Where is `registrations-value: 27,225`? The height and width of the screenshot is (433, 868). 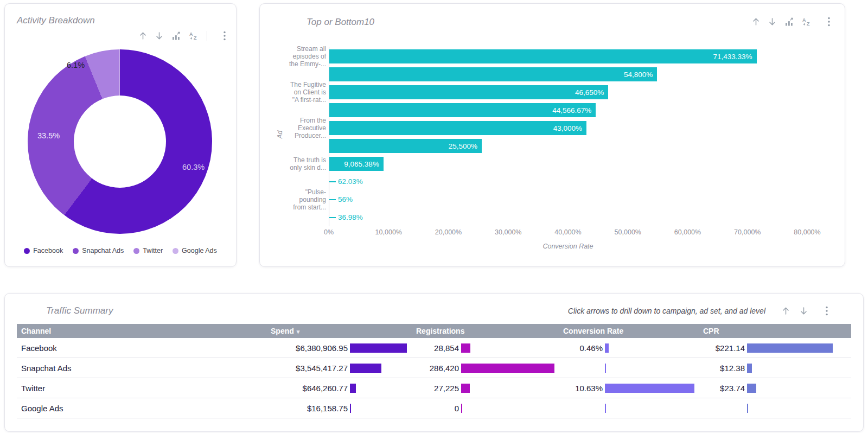
registrations-value: 27,225 is located at coordinates (436, 389).